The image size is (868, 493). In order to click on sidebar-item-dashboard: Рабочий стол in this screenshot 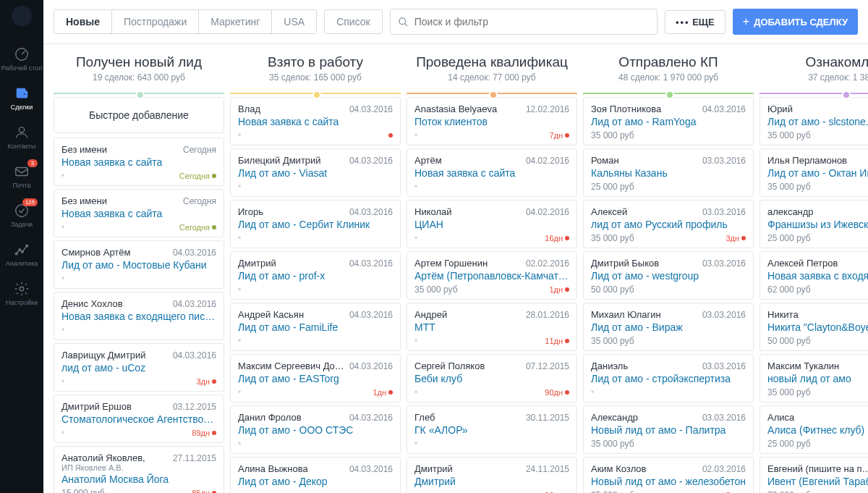, I will do `click(22, 59)`.